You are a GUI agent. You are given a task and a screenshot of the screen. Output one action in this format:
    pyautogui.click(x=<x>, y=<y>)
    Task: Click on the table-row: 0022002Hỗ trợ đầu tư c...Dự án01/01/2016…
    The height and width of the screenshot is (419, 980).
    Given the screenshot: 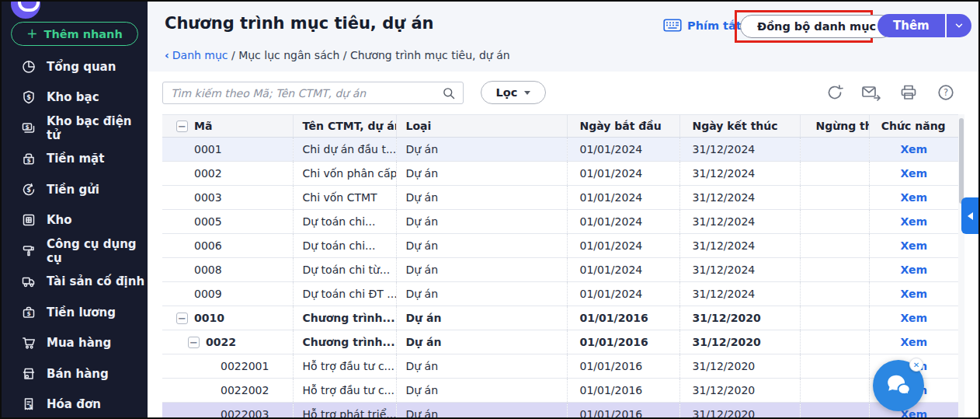 What is the action you would take?
    pyautogui.click(x=561, y=390)
    